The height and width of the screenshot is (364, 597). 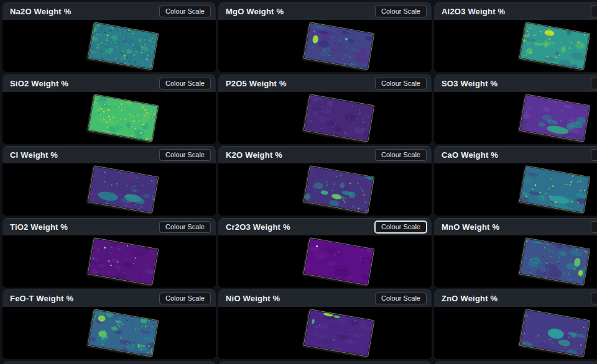 I want to click on panel-title: Cr2O3 Weight %, so click(x=258, y=227).